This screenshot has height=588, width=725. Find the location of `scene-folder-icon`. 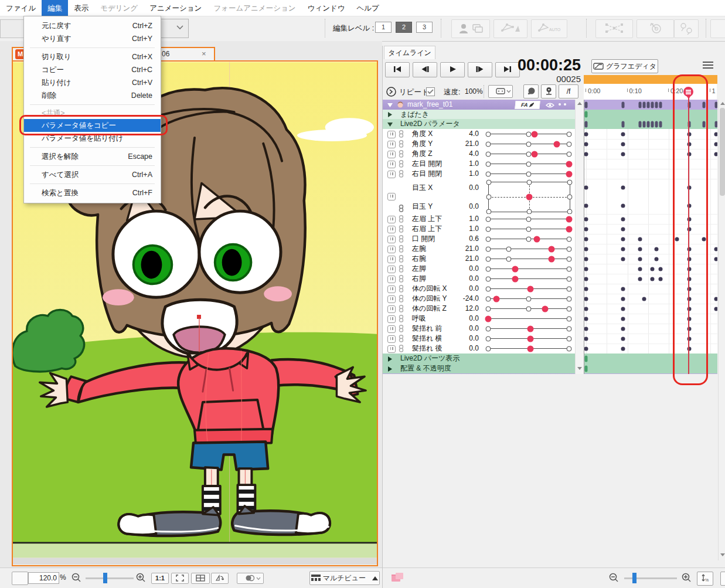

scene-folder-icon is located at coordinates (397, 577).